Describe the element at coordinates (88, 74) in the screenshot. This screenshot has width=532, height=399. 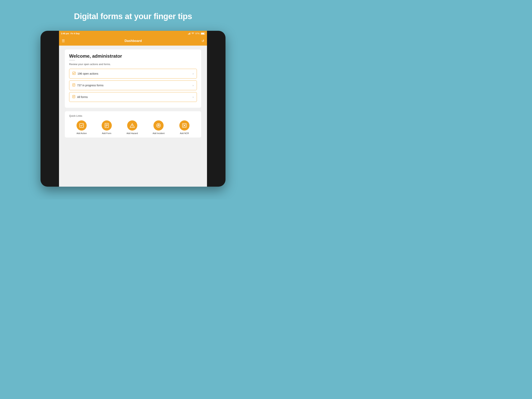
I see `open-actions-label: 196 open actions` at that location.